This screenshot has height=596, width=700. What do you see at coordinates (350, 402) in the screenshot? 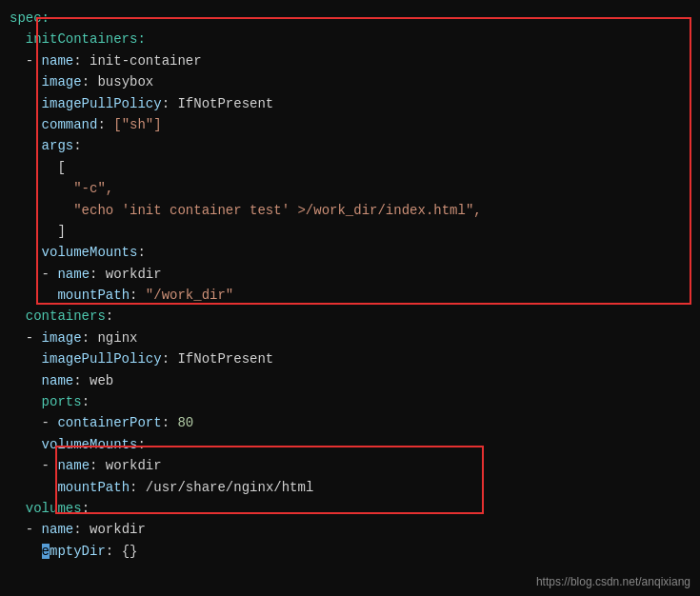
I see `code-line: ports:` at bounding box center [350, 402].